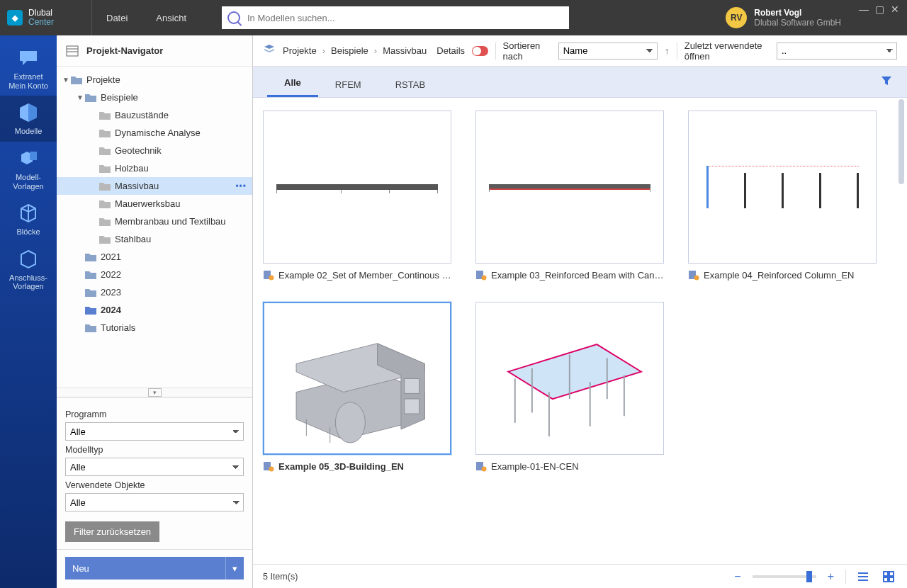 This screenshot has width=907, height=588. What do you see at coordinates (879, 9) in the screenshot?
I see `window-maximize: ▢` at bounding box center [879, 9].